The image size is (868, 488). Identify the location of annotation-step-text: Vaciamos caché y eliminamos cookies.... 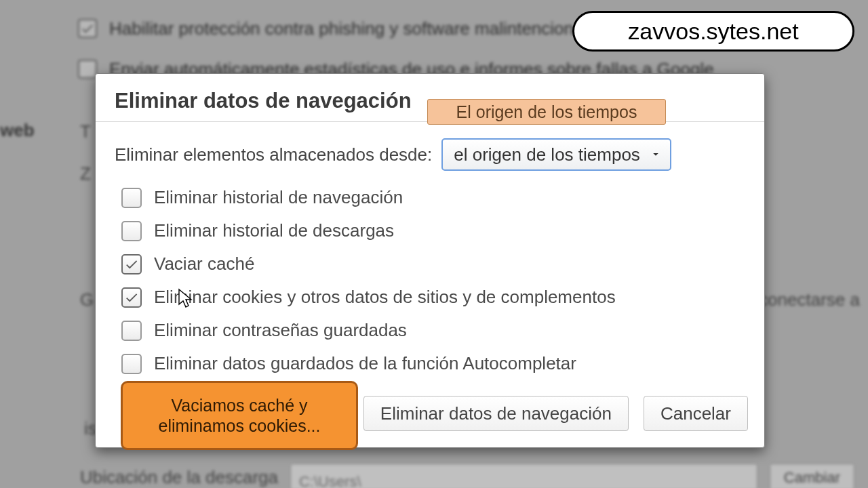
(239, 415).